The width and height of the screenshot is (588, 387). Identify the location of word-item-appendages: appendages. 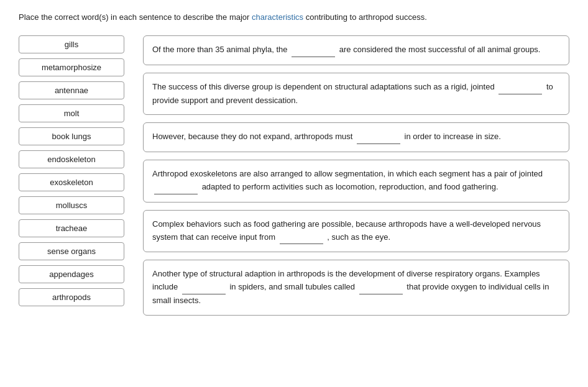
(71, 275).